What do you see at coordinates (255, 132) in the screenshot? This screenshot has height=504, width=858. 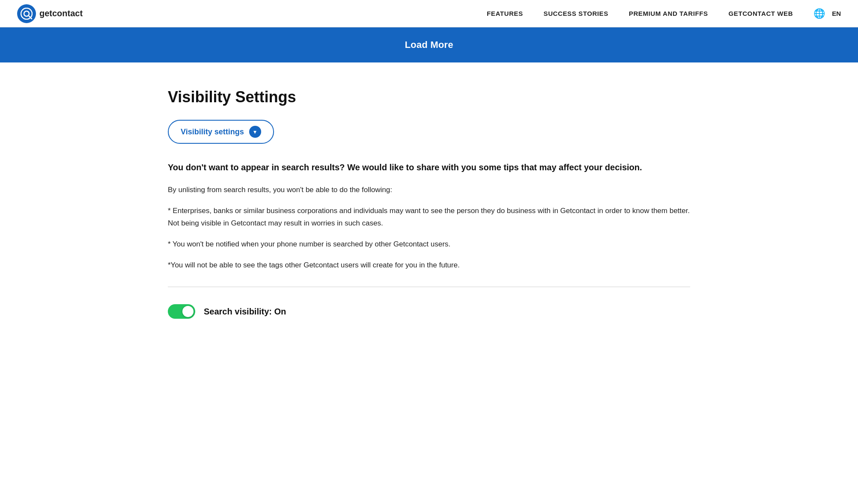 I see `chevron-down-icon: ▾` at bounding box center [255, 132].